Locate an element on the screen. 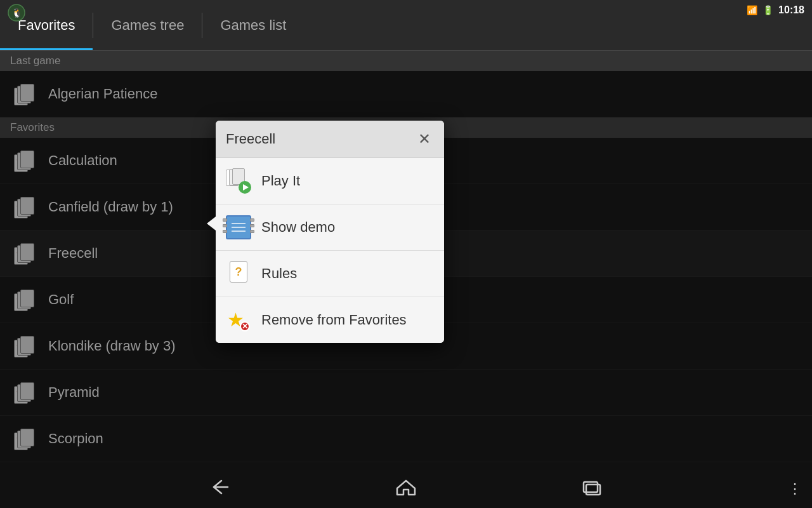 This screenshot has height=508, width=812. dialog-rules: ? Rules is located at coordinates (330, 274).